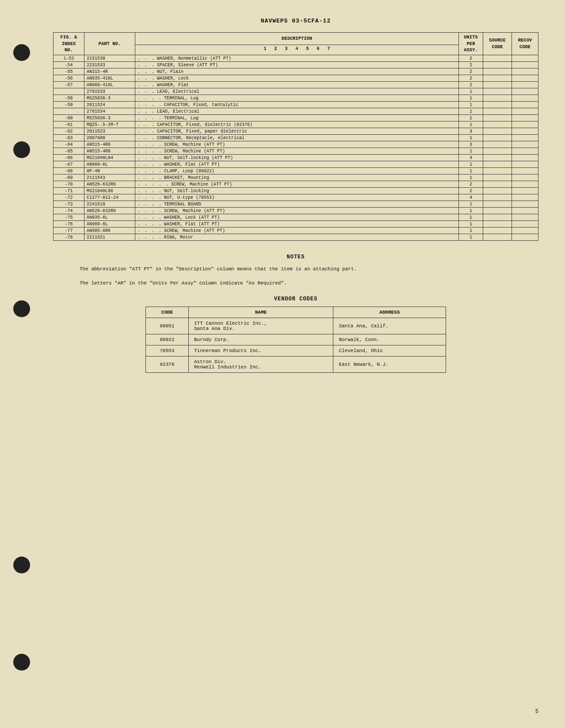 Image resolution: width=565 pixels, height=728 pixels. What do you see at coordinates (471, 158) in the screenshot?
I see `cell-units: 4` at bounding box center [471, 158].